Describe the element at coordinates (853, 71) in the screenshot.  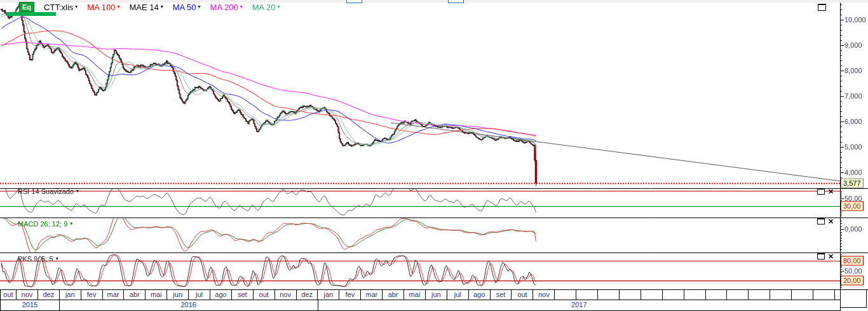
I see `y-axis-tick-label: 8,000` at that location.